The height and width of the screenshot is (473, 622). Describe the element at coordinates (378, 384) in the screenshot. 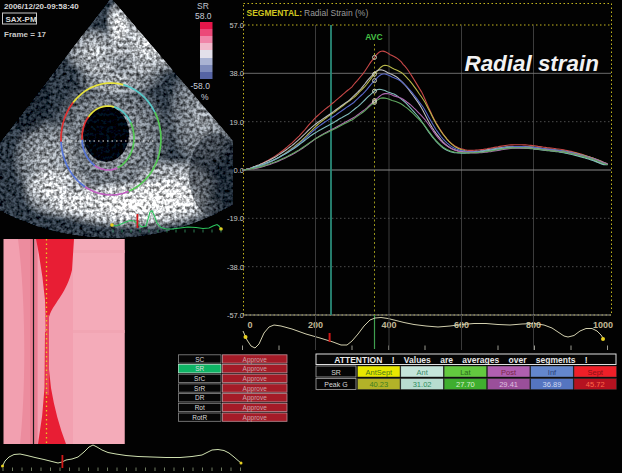

I see `svg-text: 40.23` at that location.